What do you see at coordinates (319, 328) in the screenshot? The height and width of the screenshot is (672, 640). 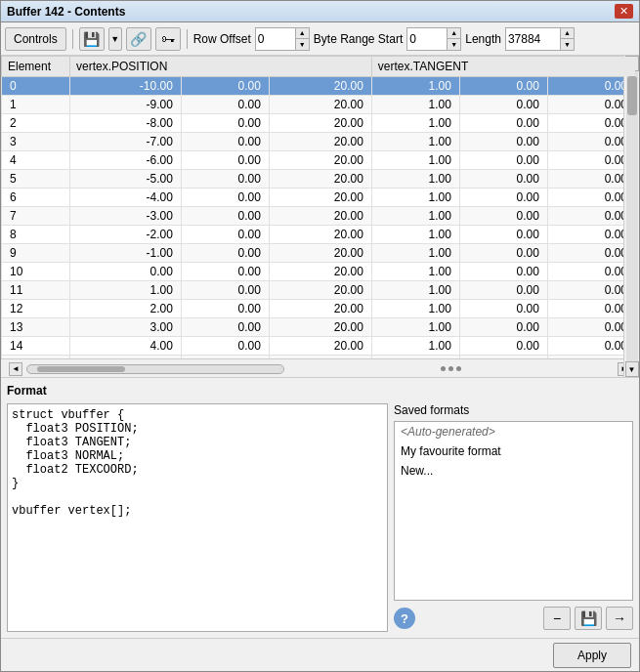 I see `table-row: 133.000.0020.001.000.000.00` at bounding box center [319, 328].